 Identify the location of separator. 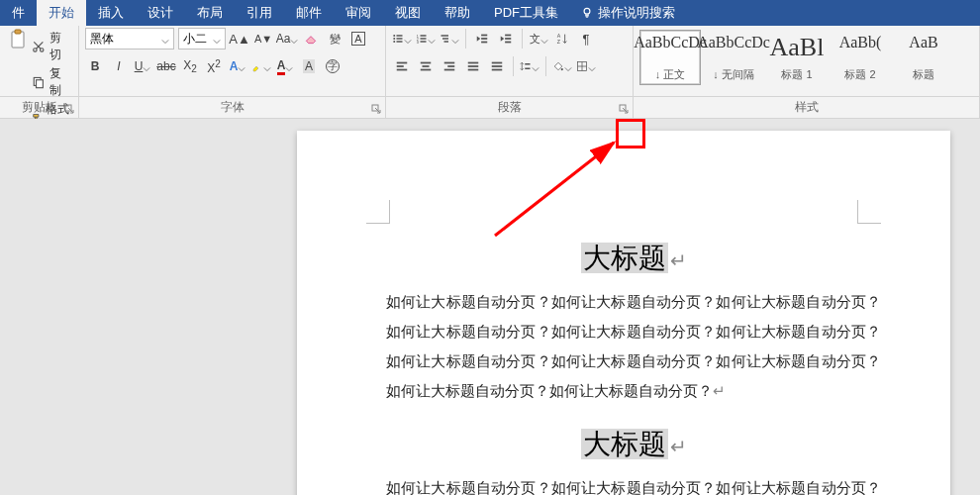
(546, 66).